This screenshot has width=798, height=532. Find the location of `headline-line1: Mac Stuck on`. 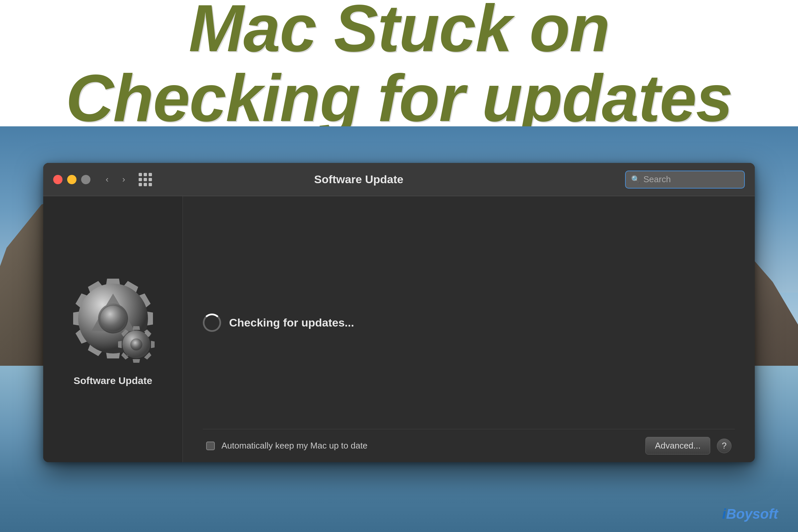

headline-line1: Mac Stuck on is located at coordinates (399, 33).